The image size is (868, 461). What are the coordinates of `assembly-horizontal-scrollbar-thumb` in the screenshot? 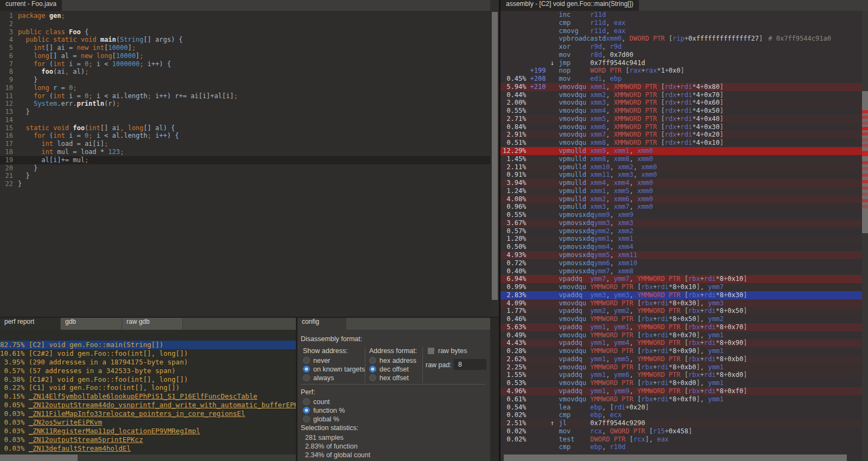 It's located at (675, 458).